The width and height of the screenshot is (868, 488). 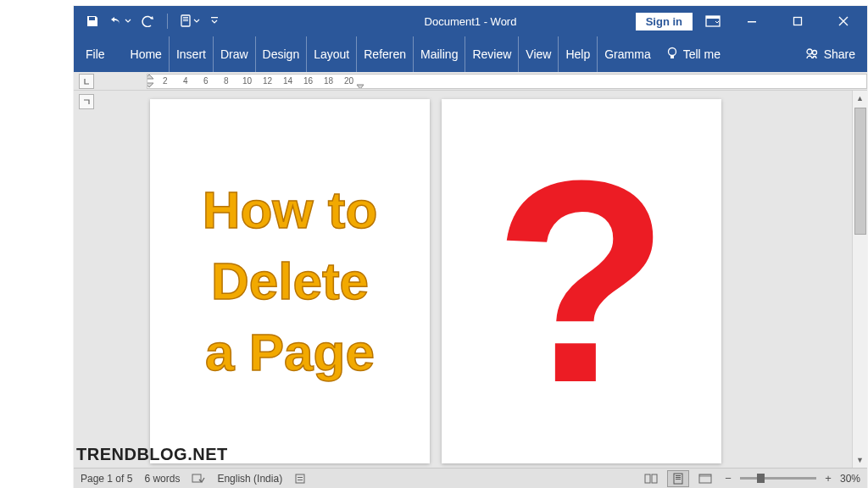 What do you see at coordinates (581, 281) in the screenshot?
I see `page2-question-mark: ?` at bounding box center [581, 281].